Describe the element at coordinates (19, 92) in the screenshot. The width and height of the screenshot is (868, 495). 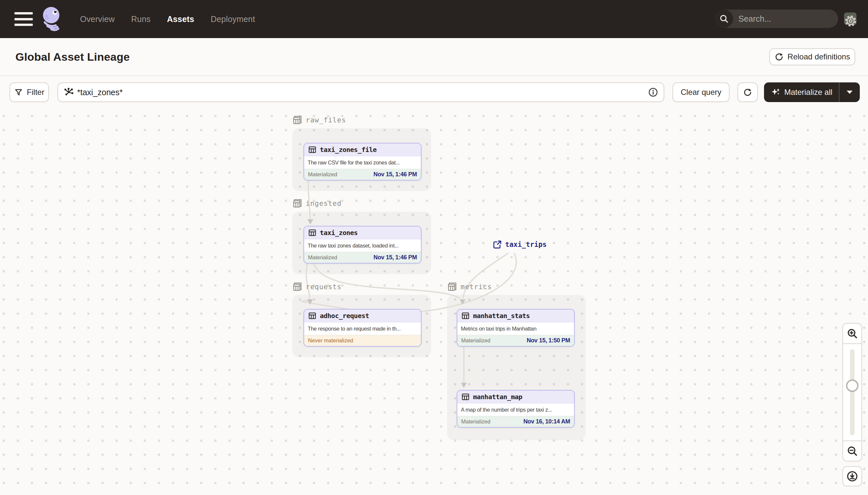
I see `filter-funnel-icon` at that location.